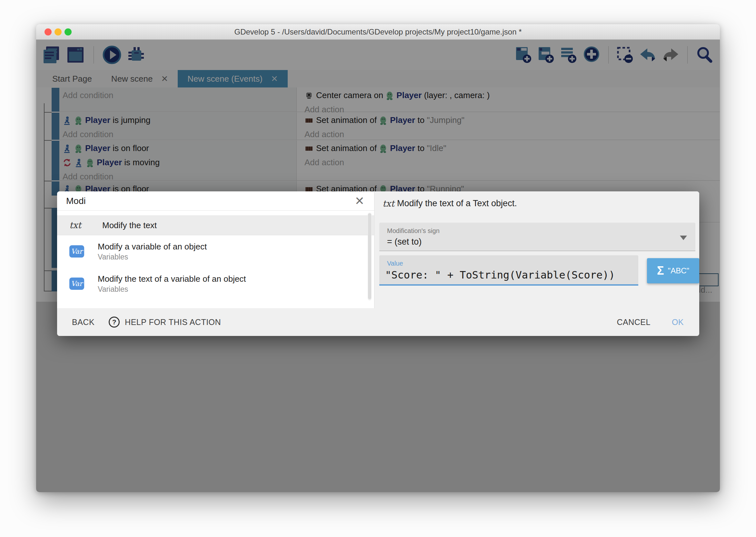 The height and width of the screenshot is (537, 756). Describe the element at coordinates (370, 256) in the screenshot. I see `scrollbar-thumb` at that location.